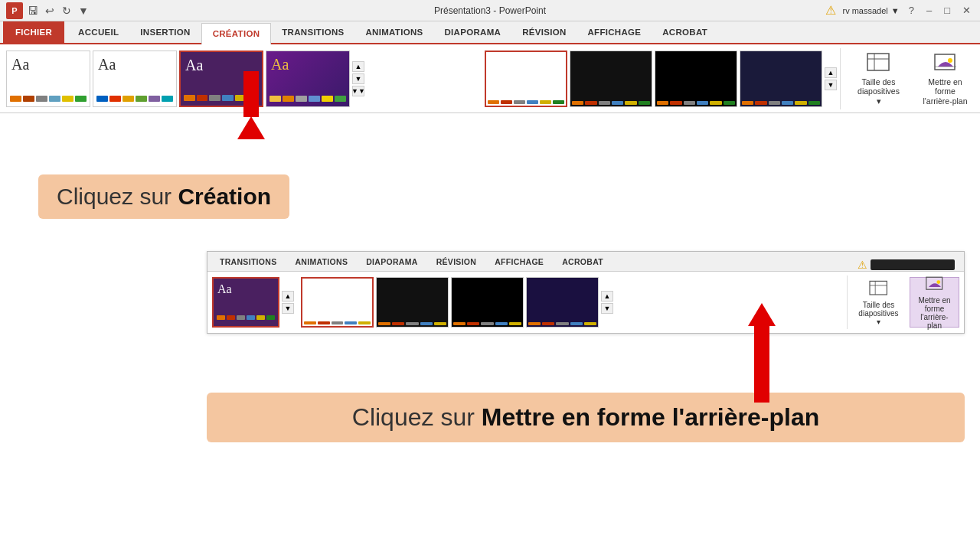 Image resolution: width=980 pixels, height=551 pixels. What do you see at coordinates (251, 128) in the screenshot?
I see `arrow-head-top` at bounding box center [251, 128].